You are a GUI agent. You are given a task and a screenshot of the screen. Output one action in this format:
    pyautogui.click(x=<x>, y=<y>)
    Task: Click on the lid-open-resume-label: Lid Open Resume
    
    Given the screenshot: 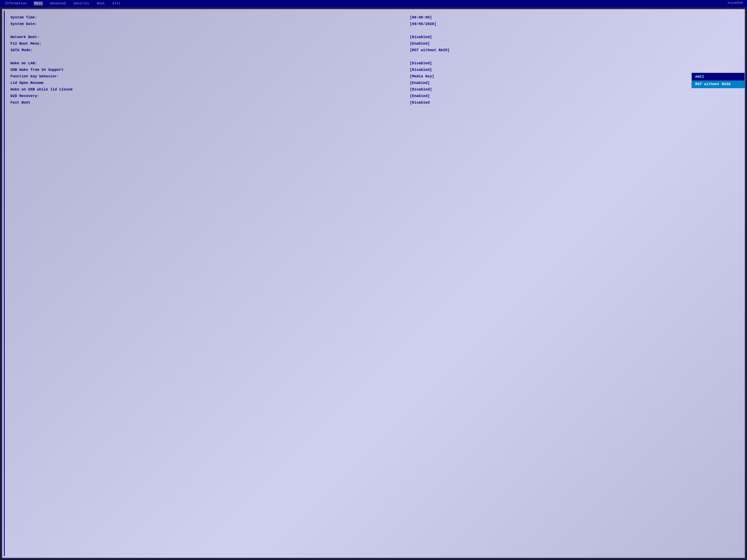 What is the action you would take?
    pyautogui.click(x=210, y=83)
    